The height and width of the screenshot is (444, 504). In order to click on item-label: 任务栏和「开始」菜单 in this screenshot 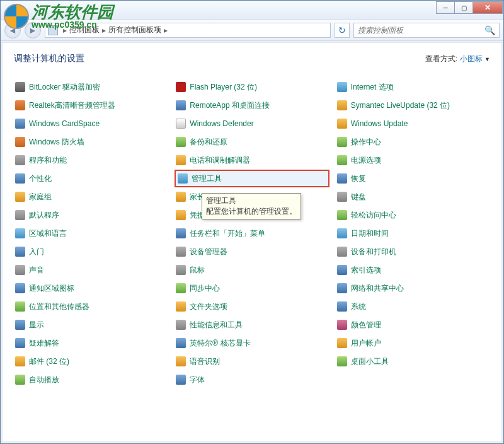, I will do `click(227, 233)`.